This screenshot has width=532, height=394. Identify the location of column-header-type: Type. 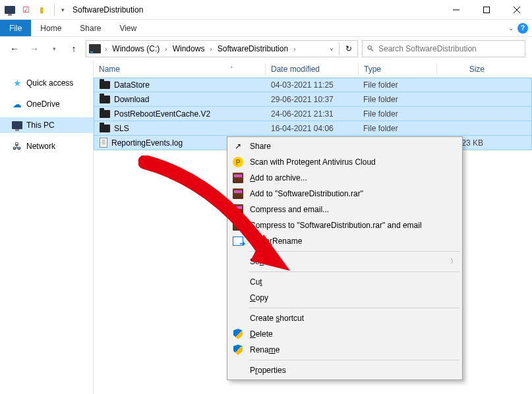
(398, 69).